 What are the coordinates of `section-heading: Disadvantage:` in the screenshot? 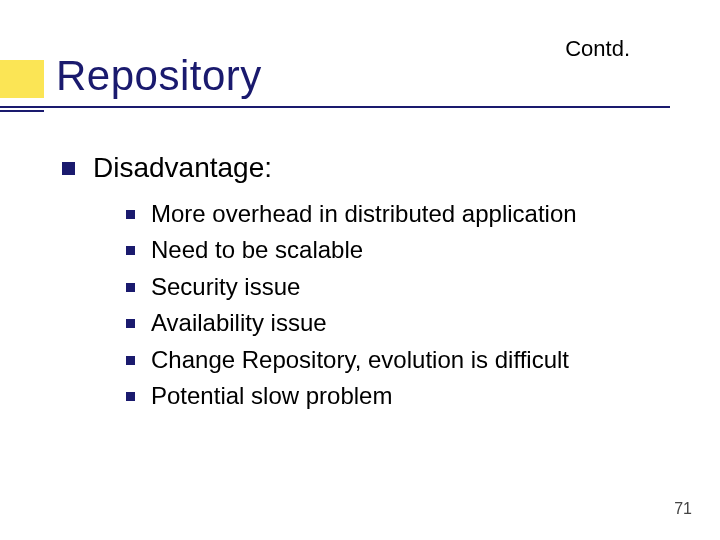 It's located at (182, 168).